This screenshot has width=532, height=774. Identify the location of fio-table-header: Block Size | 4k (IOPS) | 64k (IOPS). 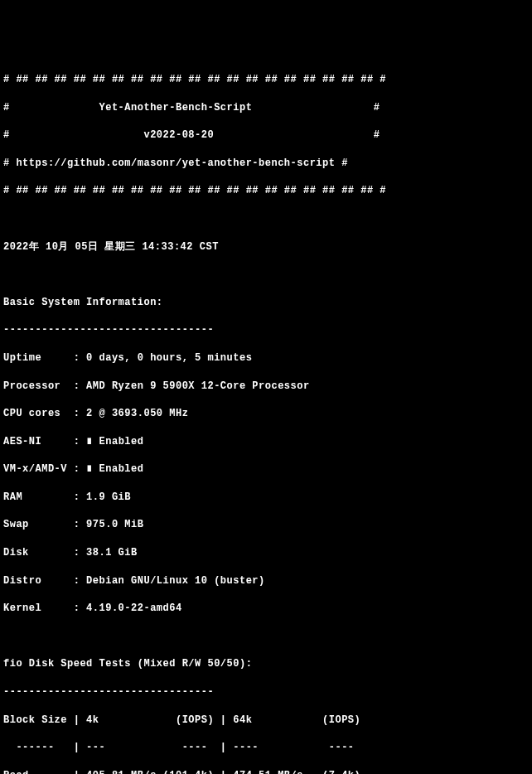
(268, 721).